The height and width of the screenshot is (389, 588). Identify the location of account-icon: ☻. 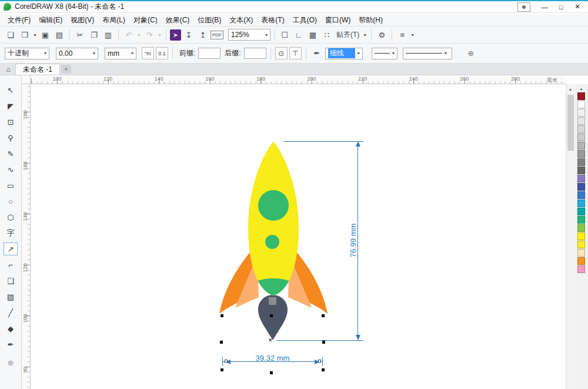
(524, 7).